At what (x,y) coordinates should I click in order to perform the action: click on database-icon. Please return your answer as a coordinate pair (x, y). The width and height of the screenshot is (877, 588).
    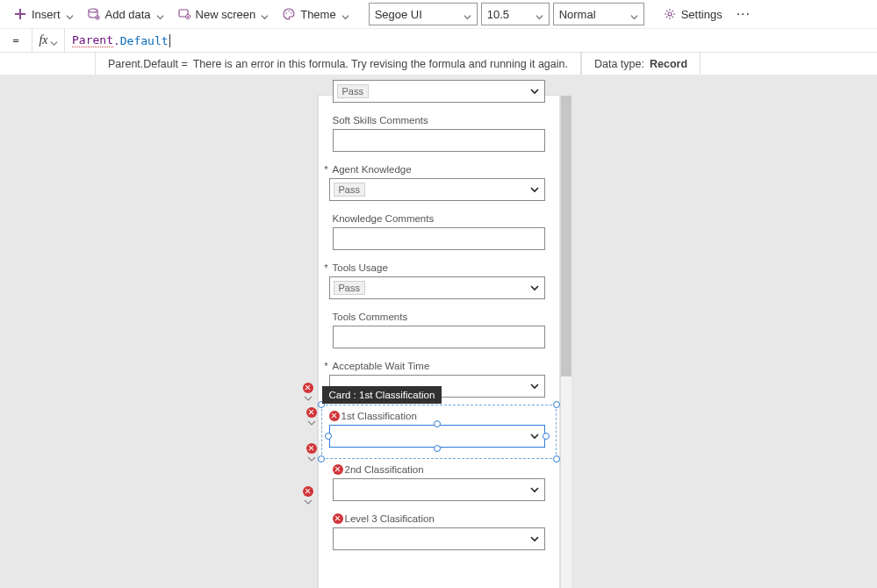
    Looking at the image, I should click on (94, 14).